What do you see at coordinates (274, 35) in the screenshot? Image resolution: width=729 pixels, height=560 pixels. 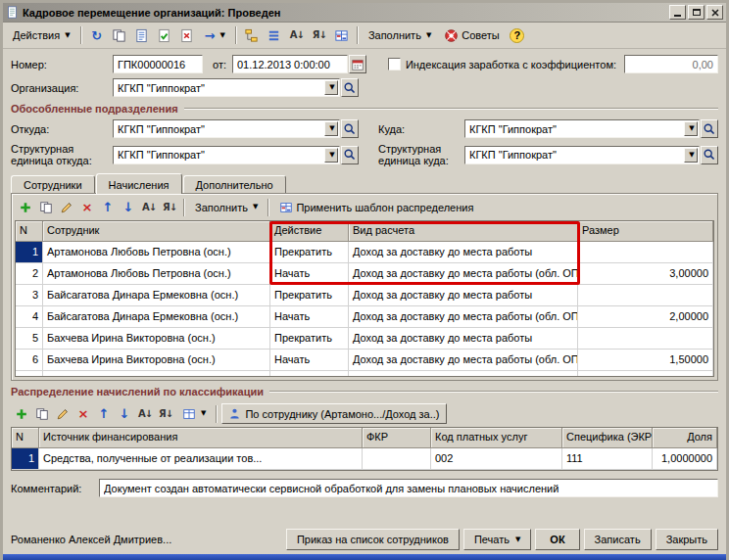 I see `list-settings-button` at bounding box center [274, 35].